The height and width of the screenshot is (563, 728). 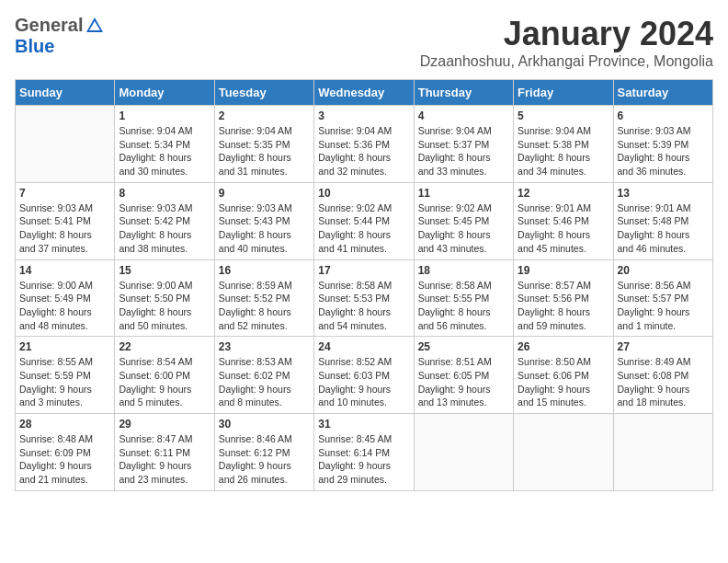 I want to click on day-cell: 28Sunrise: 8:48 AM Sunset: 6:09 PM Dayli…, so click(x=65, y=453).